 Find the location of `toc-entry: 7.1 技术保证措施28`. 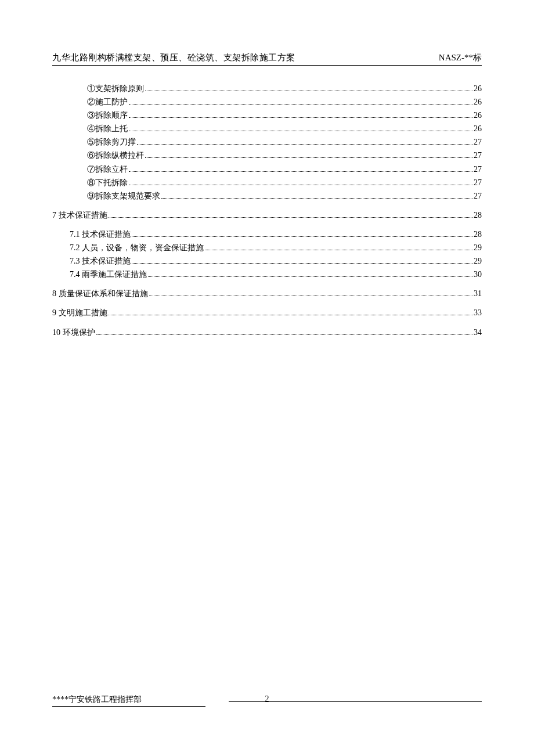

toc-entry: 7.1 技术保证措施28 is located at coordinates (267, 235).